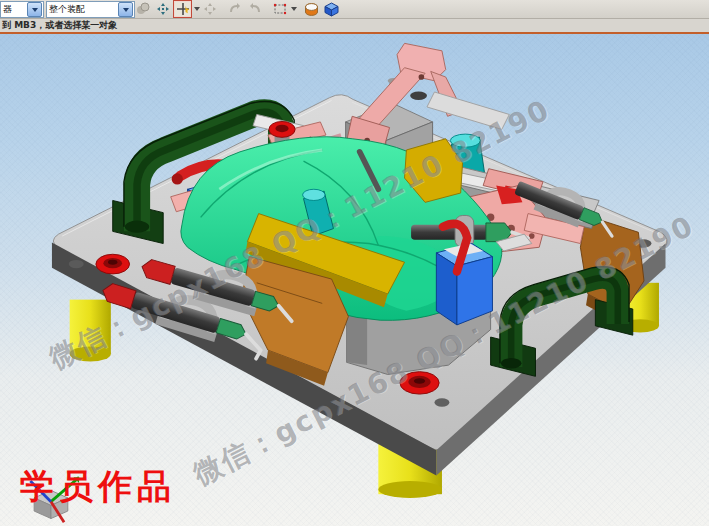  What do you see at coordinates (58, 26) in the screenshot?
I see `status-prompt: 到 MB3，或者选择某一对象` at bounding box center [58, 26].